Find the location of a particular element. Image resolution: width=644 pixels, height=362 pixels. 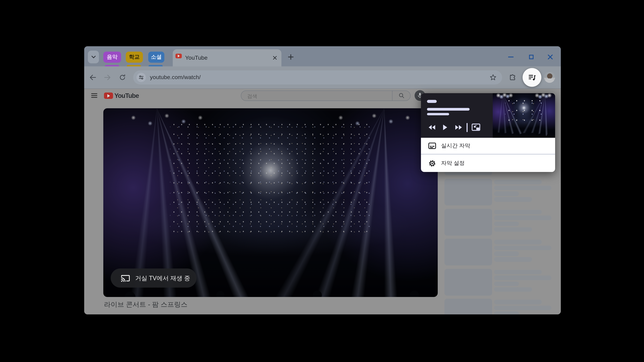

tab-search-button is located at coordinates (94, 57).